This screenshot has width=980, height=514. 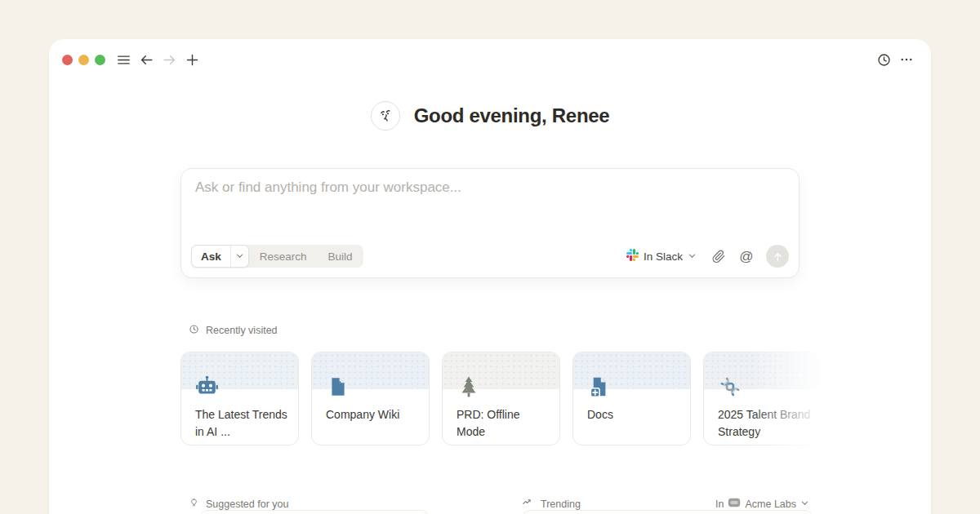 What do you see at coordinates (501, 398) in the screenshot?
I see `recent-card: PRD: Offline Mode` at bounding box center [501, 398].